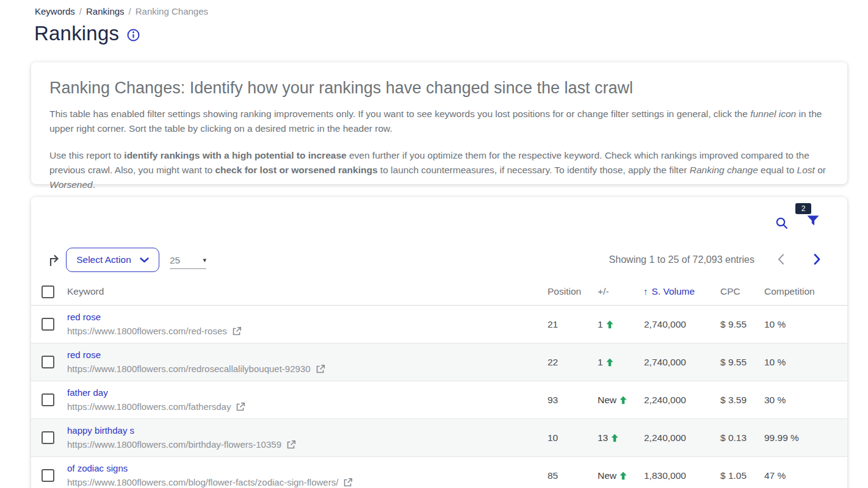 The width and height of the screenshot is (868, 488). What do you see at coordinates (189, 369) in the screenshot?
I see `keyword-url: https://www.1800flowers.com/redrosecalla…` at bounding box center [189, 369].